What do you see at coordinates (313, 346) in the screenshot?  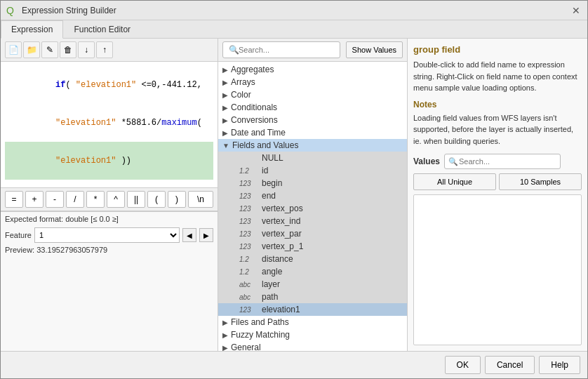 I see `tree-group-general: ▶ General` at bounding box center [313, 346].